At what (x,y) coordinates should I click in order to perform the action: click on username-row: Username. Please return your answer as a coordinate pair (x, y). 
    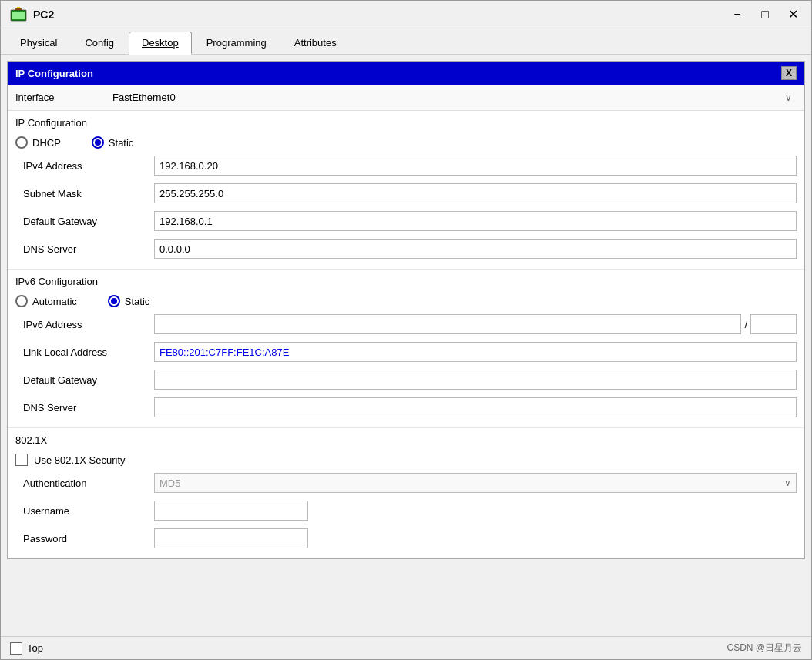
    Looking at the image, I should click on (406, 511).